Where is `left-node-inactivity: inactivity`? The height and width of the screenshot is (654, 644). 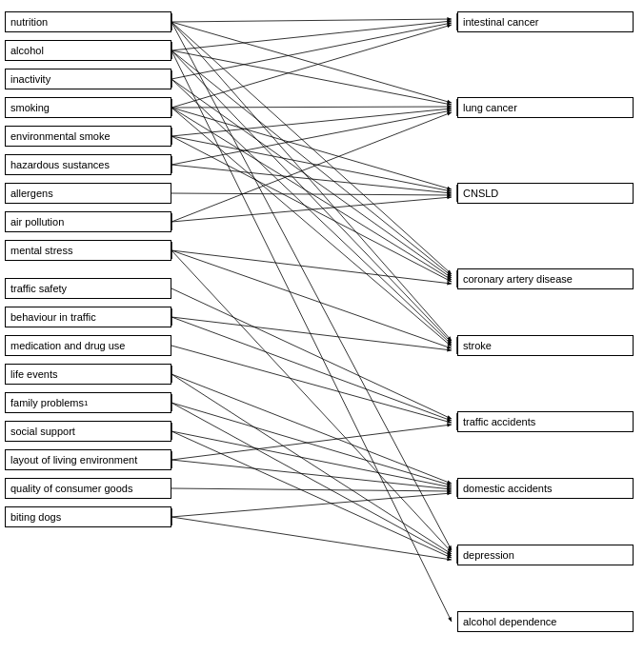
left-node-inactivity: inactivity is located at coordinates (88, 79).